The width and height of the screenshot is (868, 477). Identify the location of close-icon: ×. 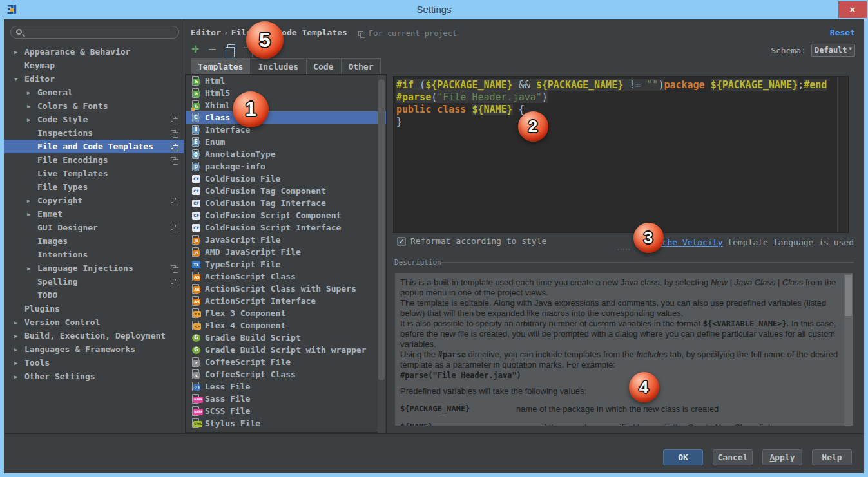
(853, 10).